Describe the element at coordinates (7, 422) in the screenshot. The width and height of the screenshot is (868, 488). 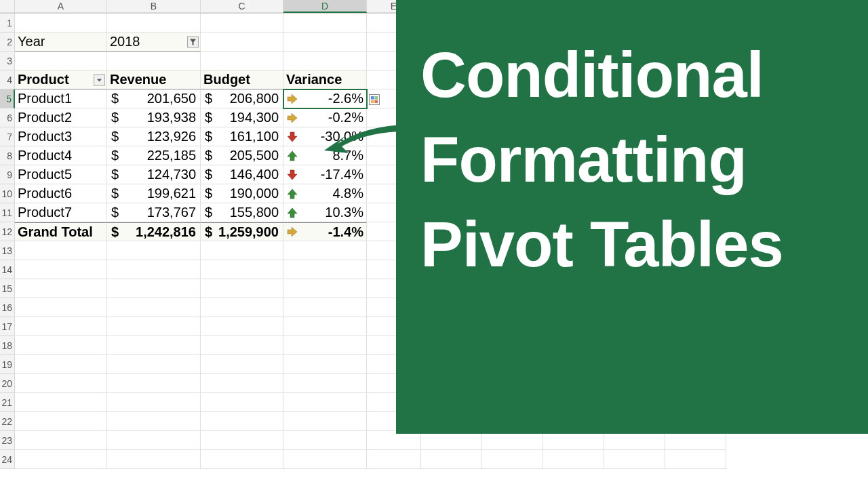
I see `row-header-22: 22` at that location.